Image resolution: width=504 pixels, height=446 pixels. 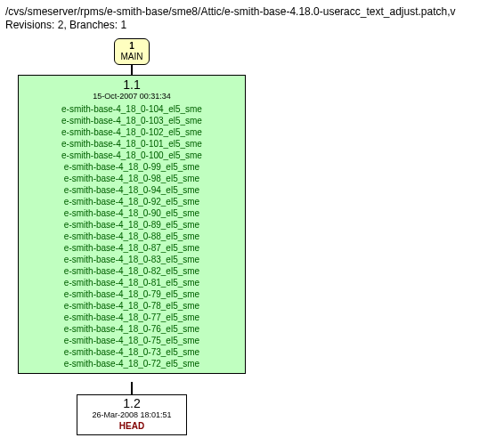 I want to click on revision-tag: e-smith-base-4_18_0-76_el5_sme, so click(x=132, y=329).